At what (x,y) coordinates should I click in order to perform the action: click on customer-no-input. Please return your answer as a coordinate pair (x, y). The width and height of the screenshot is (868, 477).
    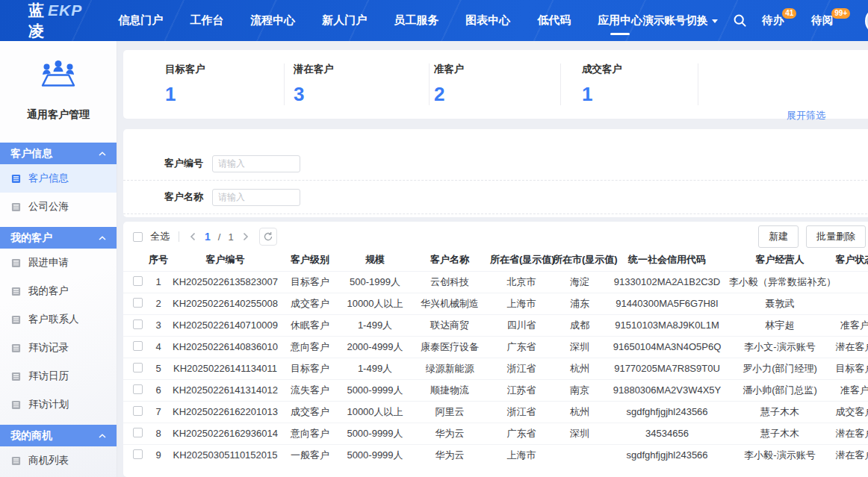
    Looking at the image, I should click on (256, 164).